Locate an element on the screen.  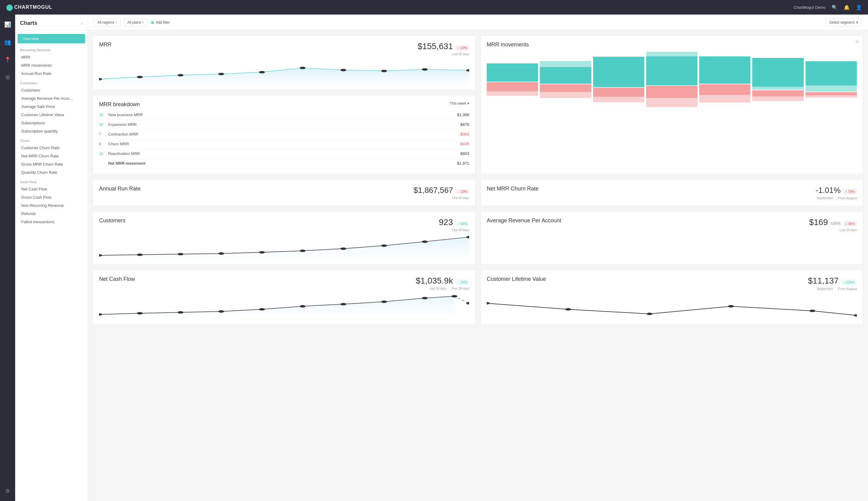
sidebar-item-subscriptions: Subscriptions is located at coordinates (52, 123).